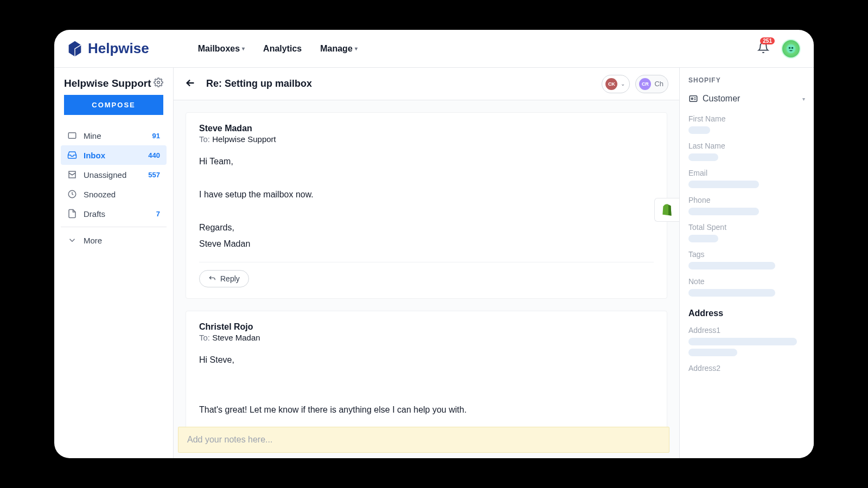 The image size is (868, 488). I want to click on reply-label: Reply, so click(230, 279).